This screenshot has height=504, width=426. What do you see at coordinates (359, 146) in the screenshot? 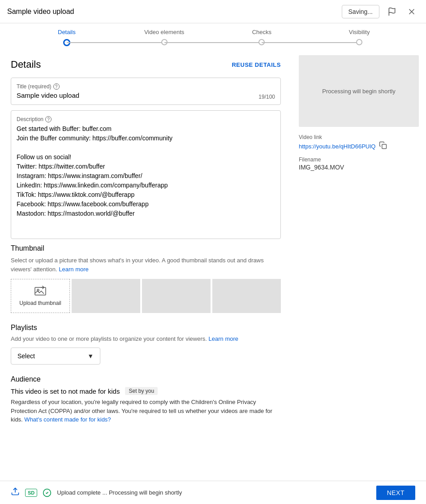
I see `video-link-row: https://youtu.be/qHItD66PUlQ` at bounding box center [359, 146].